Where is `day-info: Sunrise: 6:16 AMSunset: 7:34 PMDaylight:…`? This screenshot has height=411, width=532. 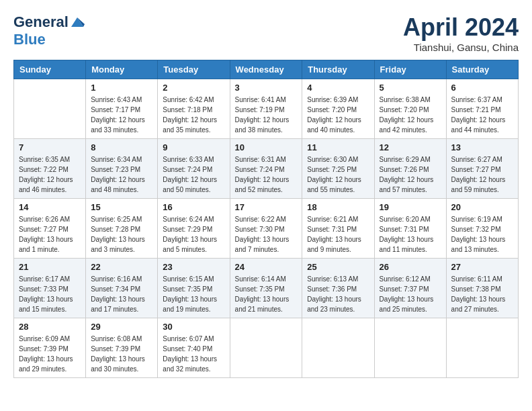
day-info: Sunrise: 6:16 AMSunset: 7:34 PMDaylight:… is located at coordinates (122, 294).